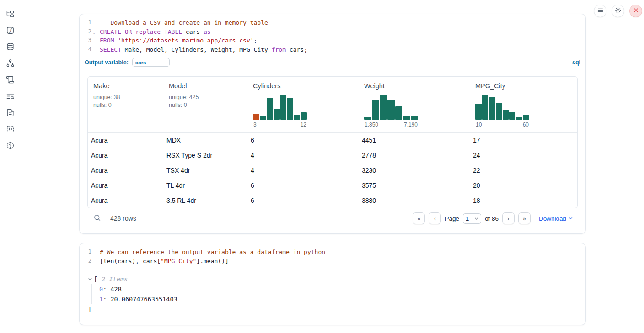  I want to click on logs-search-icon, so click(10, 97).